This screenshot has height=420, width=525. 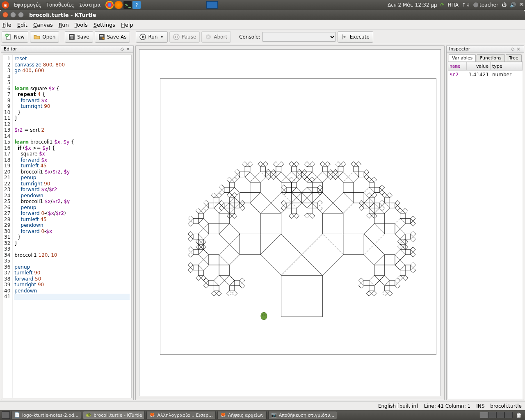 I want to click on clock: Δευ 2 Μάι, 12:32 μμ, so click(x=413, y=5).